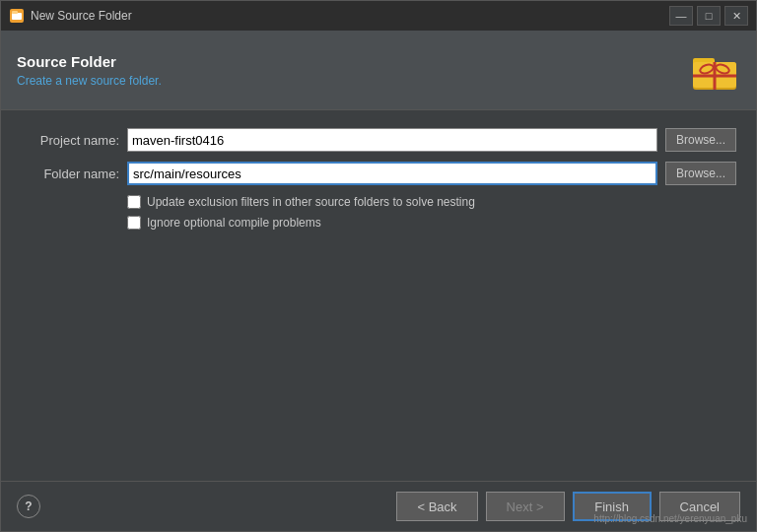 Image resolution: width=757 pixels, height=532 pixels. Describe the element at coordinates (701, 140) in the screenshot. I see `project-browse-button: Browse...` at that location.